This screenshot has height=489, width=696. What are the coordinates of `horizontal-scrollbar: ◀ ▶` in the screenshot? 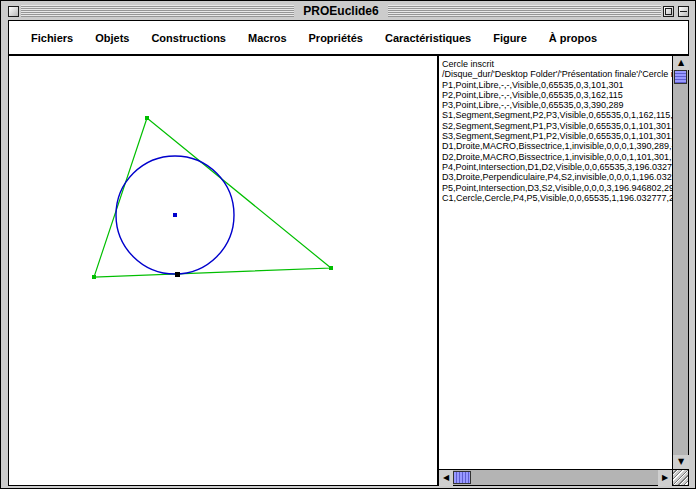 It's located at (564, 477).